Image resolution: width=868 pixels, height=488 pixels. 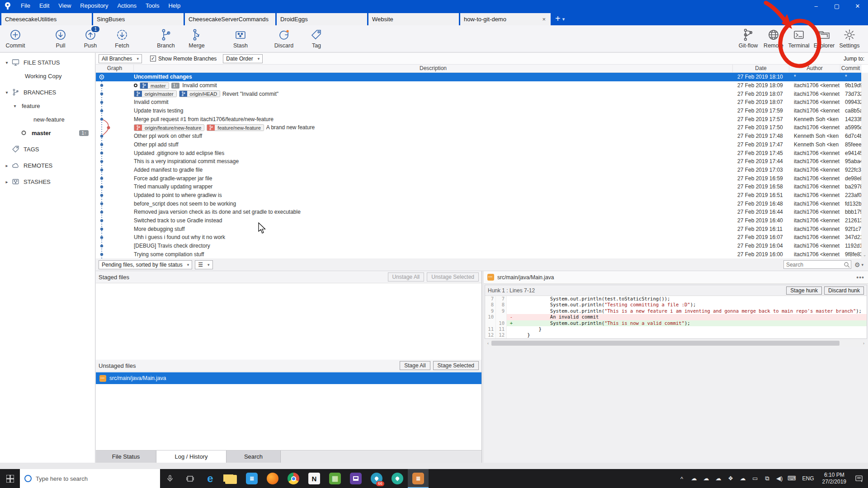 What do you see at coordinates (200, 94) in the screenshot?
I see `branch-label: origin/HEAD` at bounding box center [200, 94].